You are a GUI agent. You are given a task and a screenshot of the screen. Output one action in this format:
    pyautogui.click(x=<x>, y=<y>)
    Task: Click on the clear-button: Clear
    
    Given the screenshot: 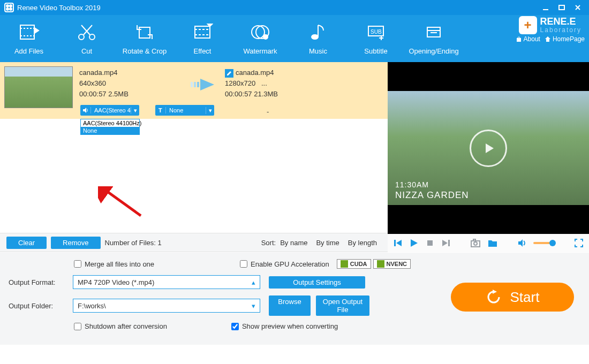 What is the action you would take?
    pyautogui.click(x=27, y=243)
    